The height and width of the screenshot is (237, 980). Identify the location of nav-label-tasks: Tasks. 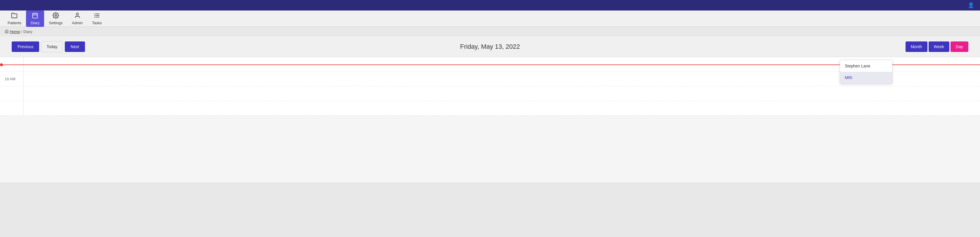
(97, 23).